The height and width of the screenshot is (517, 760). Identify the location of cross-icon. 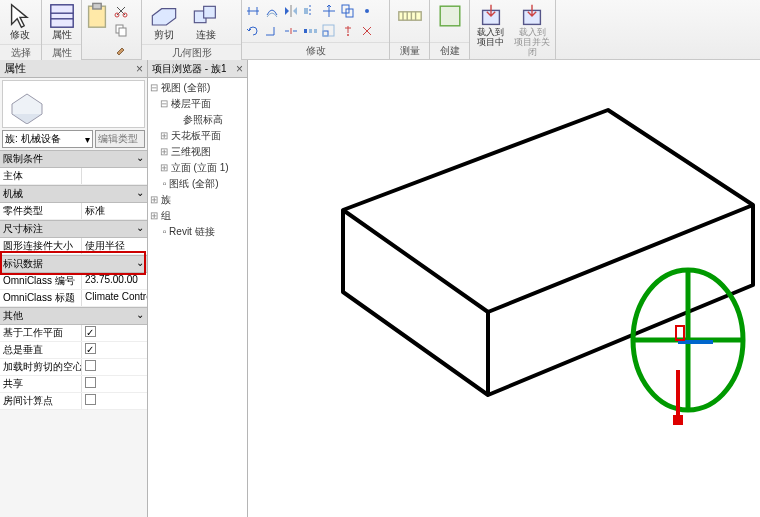
(367, 31).